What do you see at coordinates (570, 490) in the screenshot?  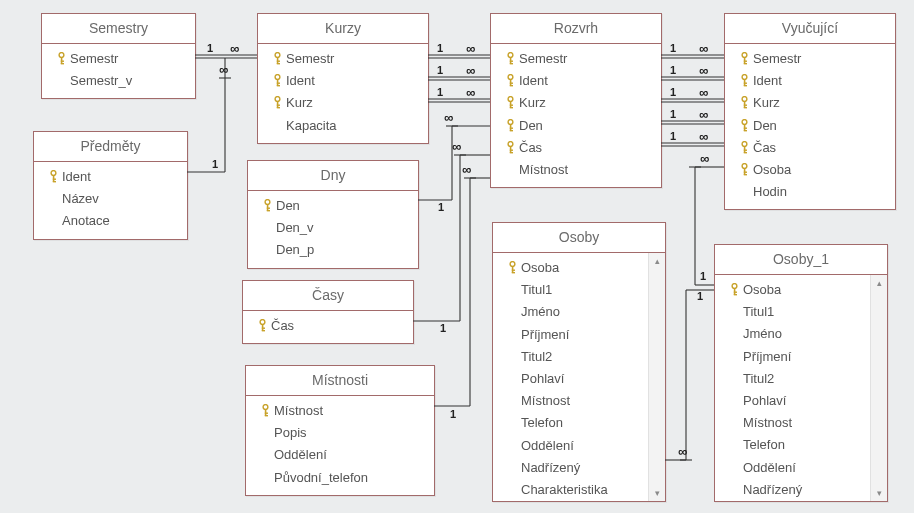 I see `field-row: Charakteristika` at bounding box center [570, 490].